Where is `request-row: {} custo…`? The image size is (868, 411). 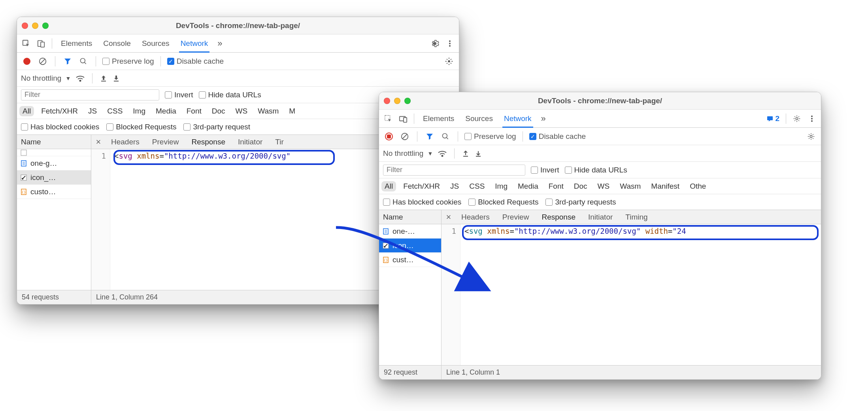 request-row: {} custo… is located at coordinates (54, 192).